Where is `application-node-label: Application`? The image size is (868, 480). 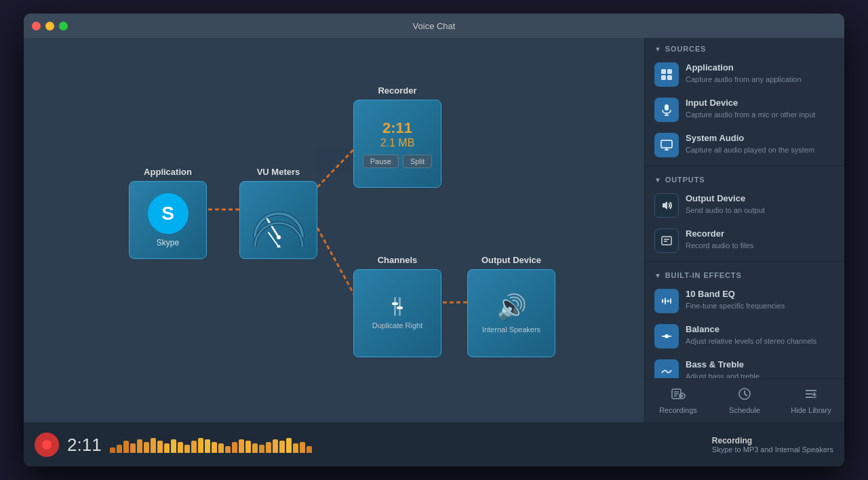
application-node-label: Application is located at coordinates (168, 172).